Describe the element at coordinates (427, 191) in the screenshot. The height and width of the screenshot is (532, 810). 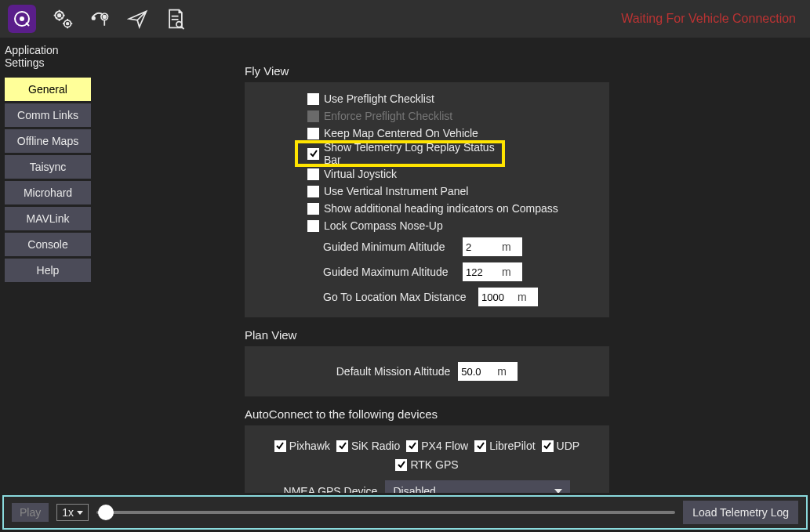
I see `check-vertical-panel: Use Vertical Instrument Panel` at that location.